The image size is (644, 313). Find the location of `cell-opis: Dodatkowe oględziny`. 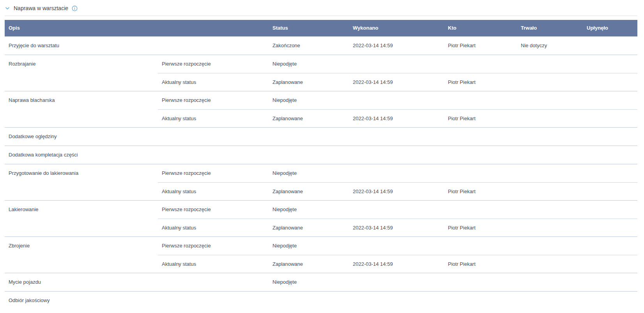

cell-opis: Dodatkowe oględziny is located at coordinates (81, 137).